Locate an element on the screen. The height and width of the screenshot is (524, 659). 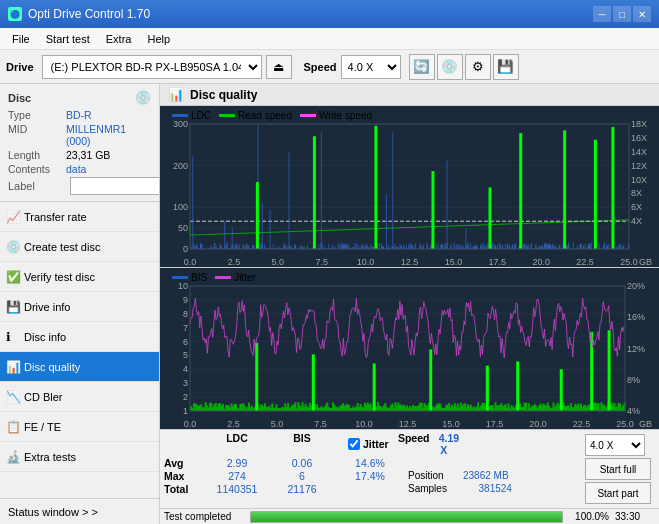
legend-jitter-dot is located at coordinates (223, 278).